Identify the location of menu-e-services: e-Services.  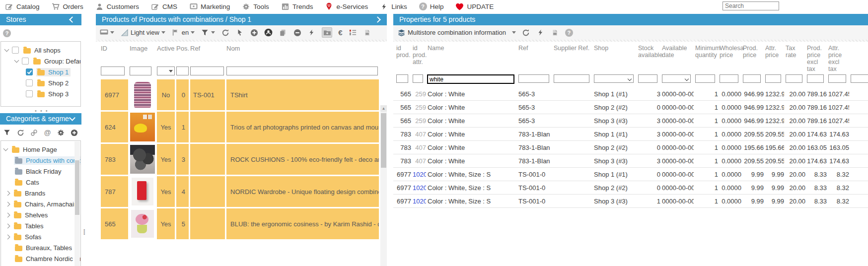
(347, 7).